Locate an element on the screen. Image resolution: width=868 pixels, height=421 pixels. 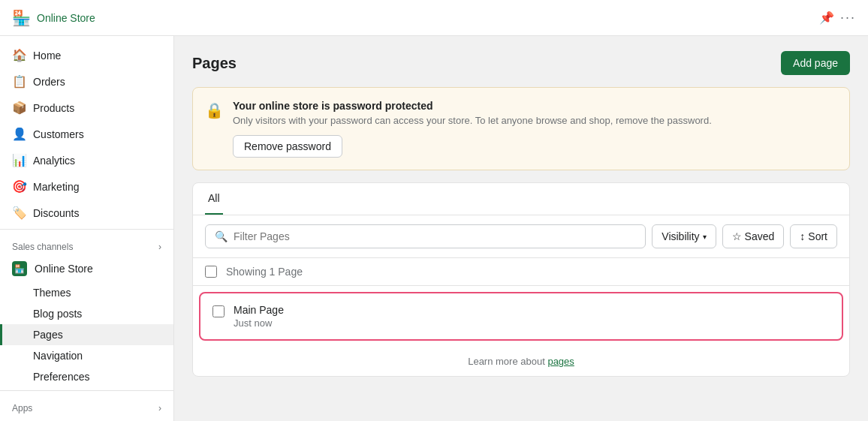
topbar-title: Online Store is located at coordinates (425, 18).